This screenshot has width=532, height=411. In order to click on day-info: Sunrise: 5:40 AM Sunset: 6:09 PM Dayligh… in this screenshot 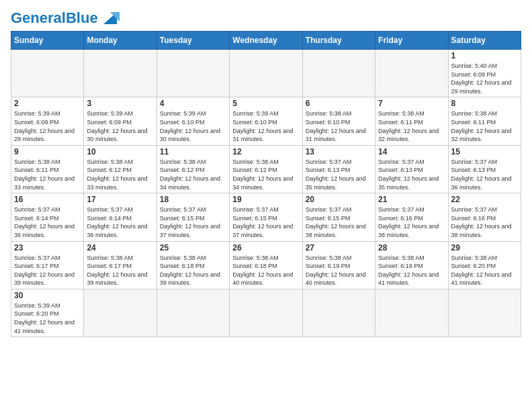, I will do `click(485, 79)`.